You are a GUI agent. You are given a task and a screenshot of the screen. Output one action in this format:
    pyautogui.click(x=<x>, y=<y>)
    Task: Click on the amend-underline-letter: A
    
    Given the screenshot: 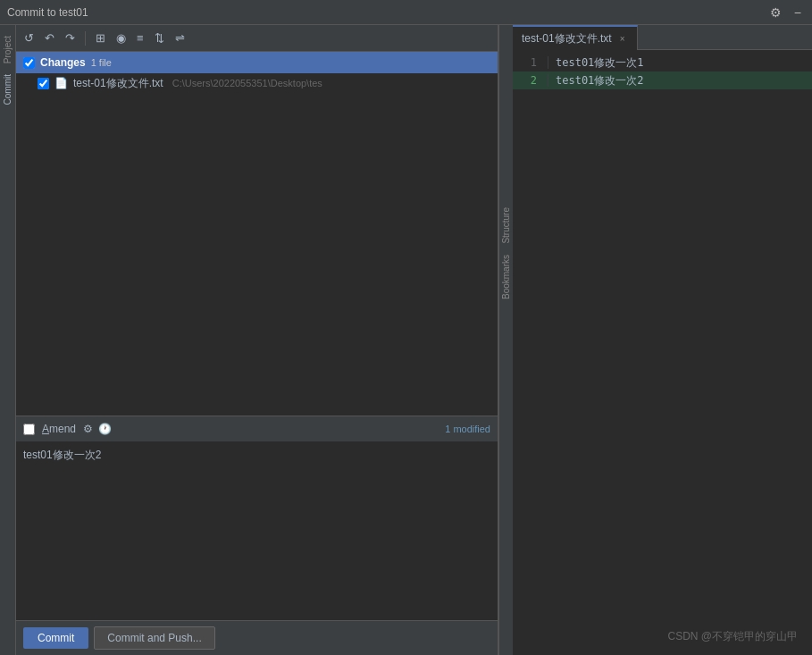 What is the action you would take?
    pyautogui.click(x=46, y=429)
    